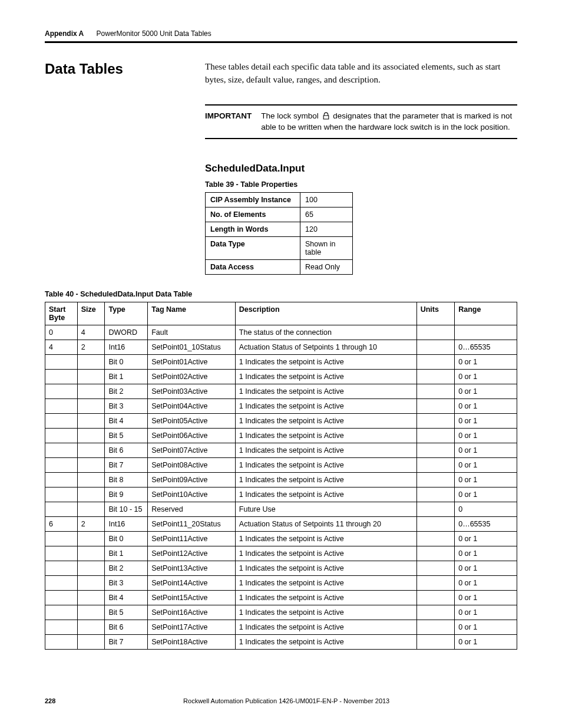  Describe the element at coordinates (326, 229) in the screenshot. I see `prop-value: 120` at that location.